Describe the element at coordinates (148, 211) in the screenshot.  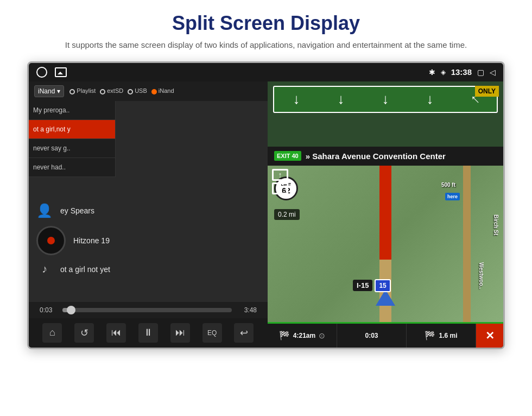
I see `artist-row: 👤 ey Spears` at that location.